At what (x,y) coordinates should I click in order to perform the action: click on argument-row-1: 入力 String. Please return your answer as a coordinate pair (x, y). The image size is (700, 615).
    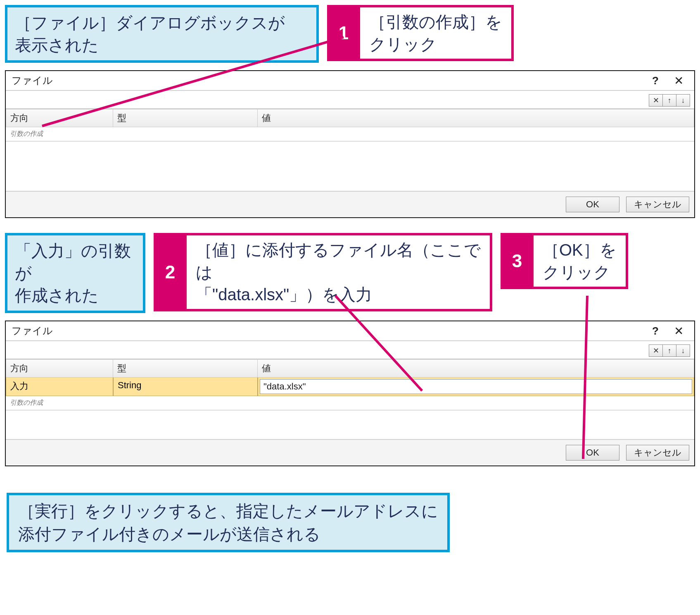
    Looking at the image, I should click on (350, 387).